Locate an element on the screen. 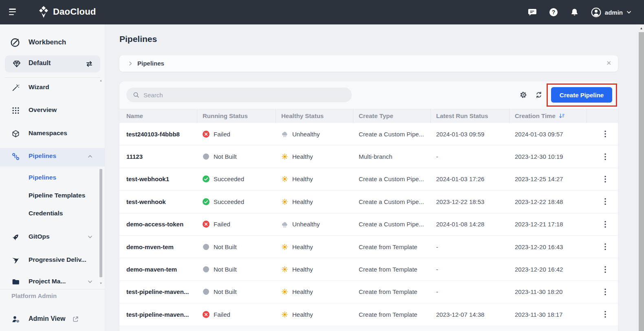  window-scrollbar: ▲ is located at coordinates (642, 178).